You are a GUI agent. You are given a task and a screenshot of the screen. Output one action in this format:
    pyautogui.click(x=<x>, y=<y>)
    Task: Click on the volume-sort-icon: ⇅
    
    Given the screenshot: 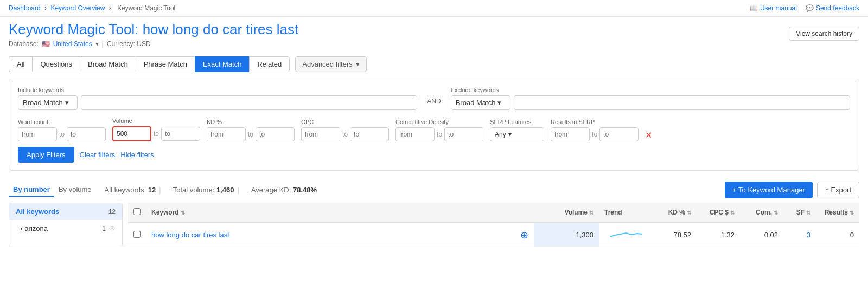 What is the action you would take?
    pyautogui.click(x=591, y=212)
    